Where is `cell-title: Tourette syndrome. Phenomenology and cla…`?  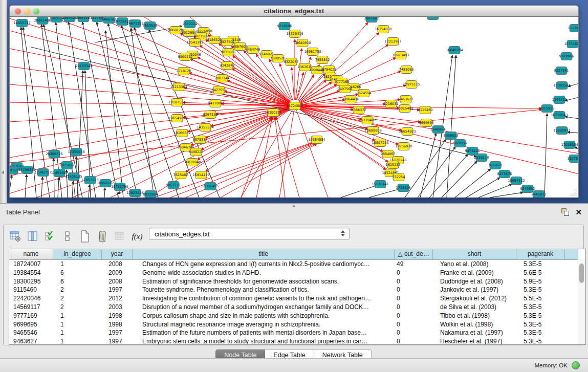 cell-title: Tourette syndrome. Phenomenology and cla… is located at coordinates (264, 290).